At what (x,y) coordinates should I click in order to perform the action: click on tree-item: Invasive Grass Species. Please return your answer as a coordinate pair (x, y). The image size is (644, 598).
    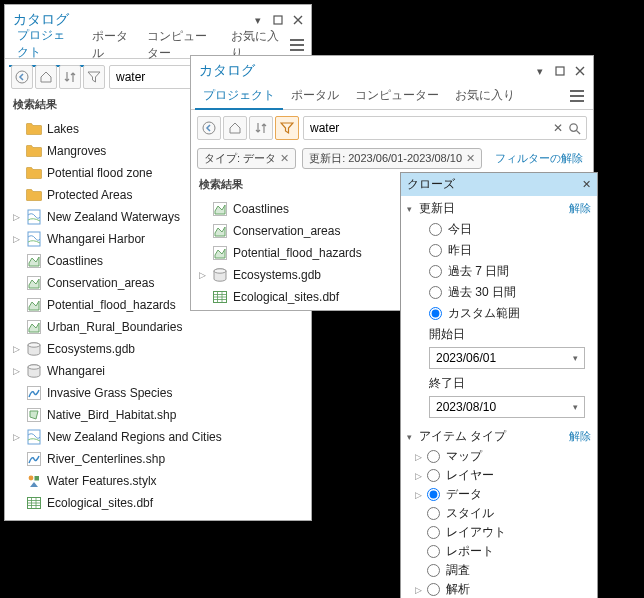
    Looking at the image, I should click on (158, 393).